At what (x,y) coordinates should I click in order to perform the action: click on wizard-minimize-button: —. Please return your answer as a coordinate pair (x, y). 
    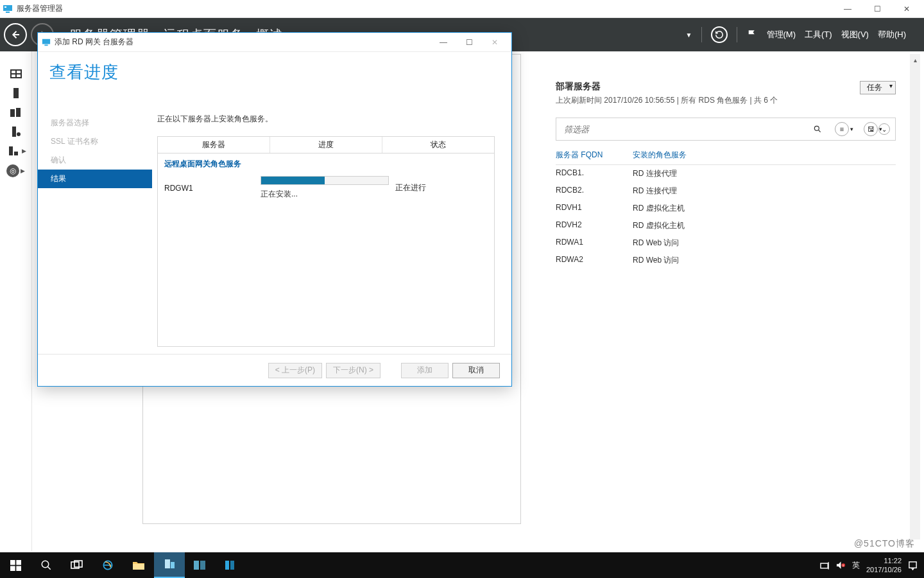
    Looking at the image, I should click on (443, 42).